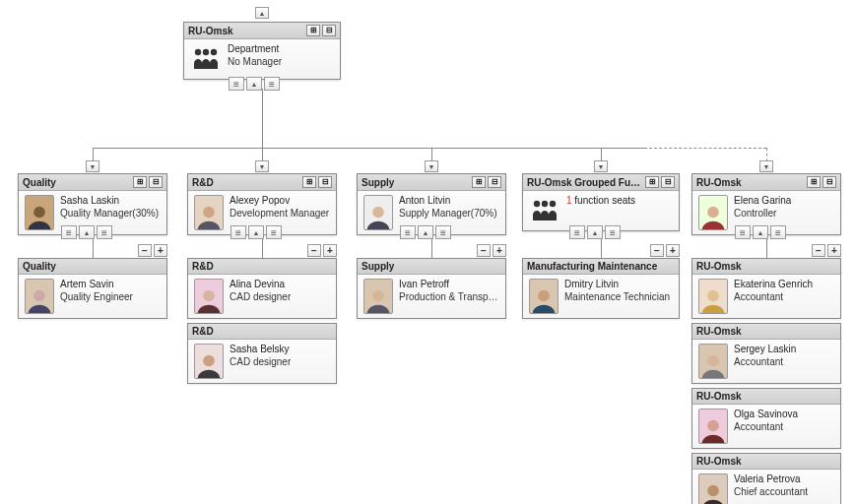 The image size is (855, 504). I want to click on child-title: Supply, so click(378, 266).